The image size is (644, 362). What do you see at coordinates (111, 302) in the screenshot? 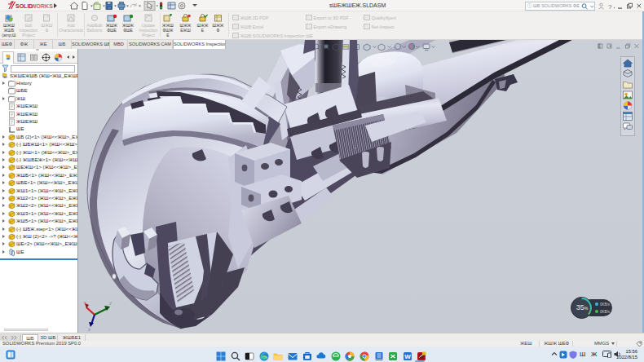
I see `svg-text: y` at bounding box center [111, 302].